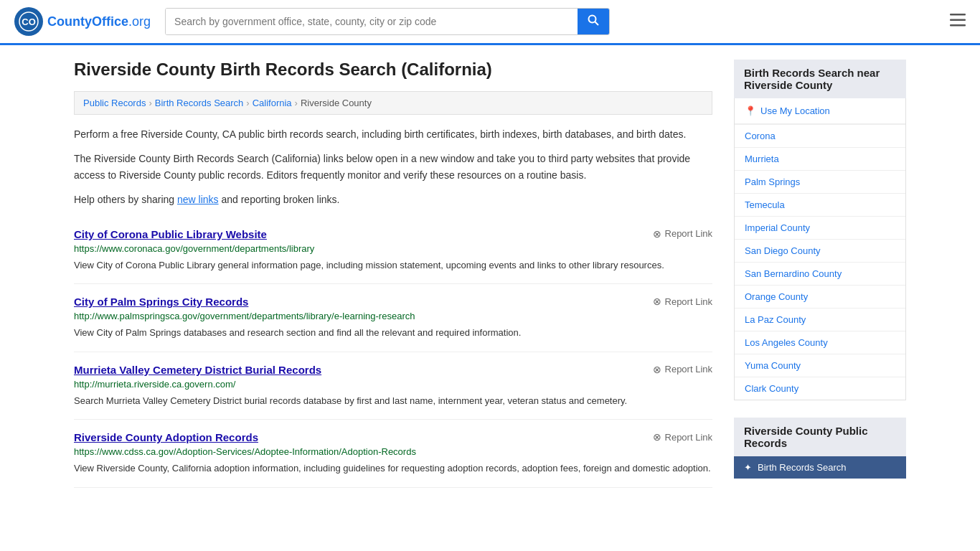 This screenshot has height=551, width=980. Describe the element at coordinates (748, 468) in the screenshot. I see `birth-records-icon: ✦` at that location.